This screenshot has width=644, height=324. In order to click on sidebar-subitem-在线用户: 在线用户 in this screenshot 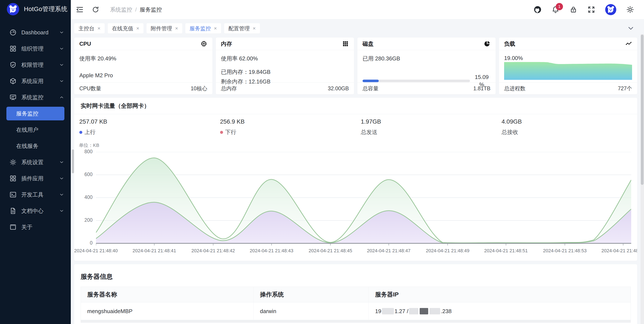, I will do `click(36, 130)`.